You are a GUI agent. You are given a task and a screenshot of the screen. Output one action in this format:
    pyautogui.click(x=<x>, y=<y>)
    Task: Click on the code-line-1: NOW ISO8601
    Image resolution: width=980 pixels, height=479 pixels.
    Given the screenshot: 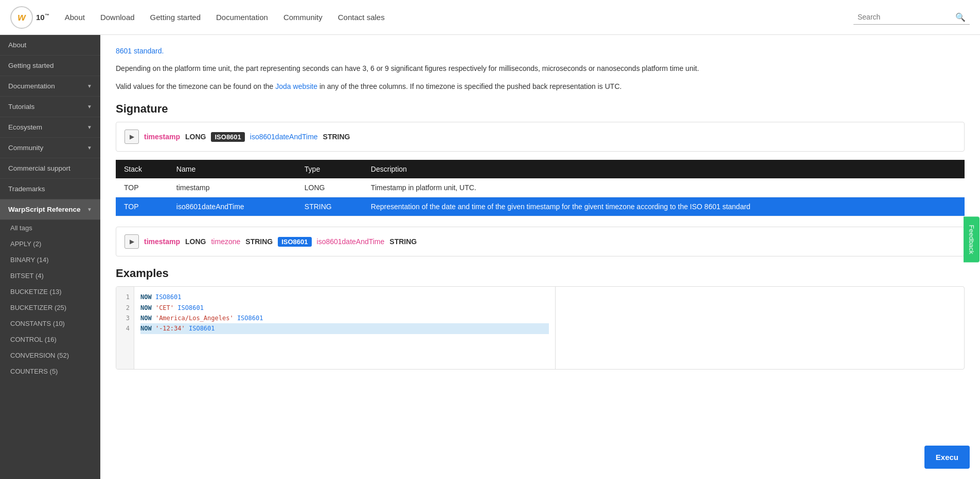 What is the action you would take?
    pyautogui.click(x=345, y=297)
    